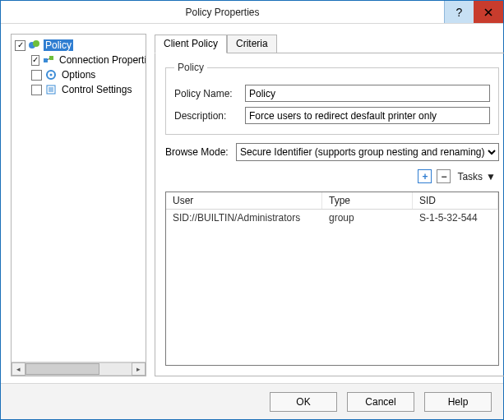  What do you see at coordinates (191, 67) in the screenshot?
I see `policy-legend: Policy` at bounding box center [191, 67].